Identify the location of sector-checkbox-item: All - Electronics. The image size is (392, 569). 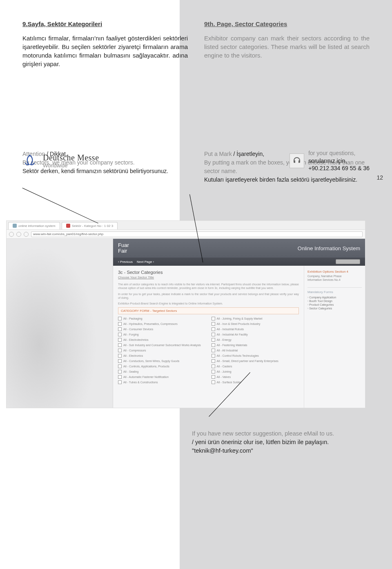
(162, 356).